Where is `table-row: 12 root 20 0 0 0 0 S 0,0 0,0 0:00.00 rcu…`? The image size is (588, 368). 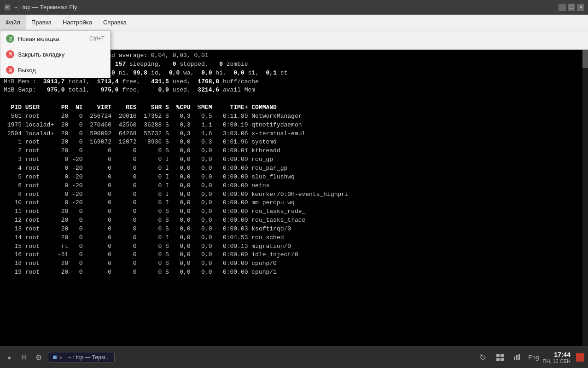 table-row: 12 root 20 0 0 0 0 S 0,0 0,0 0:00.00 rcu… is located at coordinates (294, 221).